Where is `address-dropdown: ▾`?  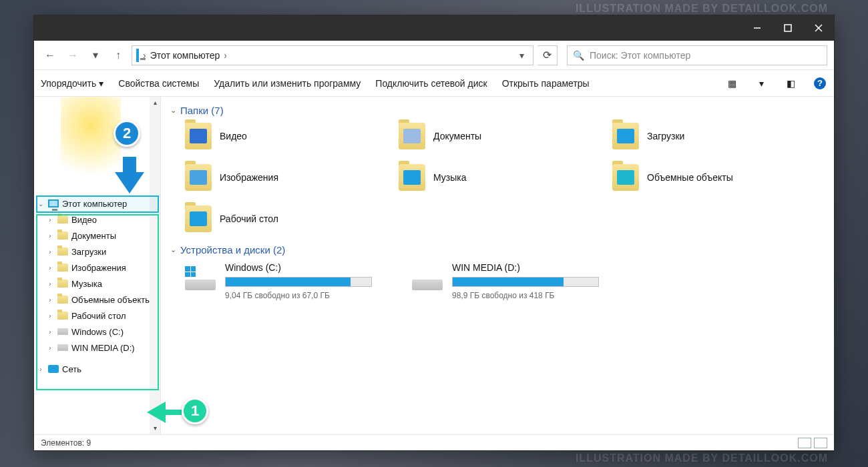 address-dropdown: ▾ is located at coordinates (521, 55).